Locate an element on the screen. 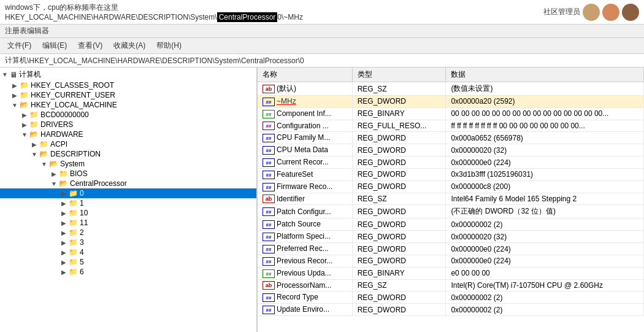  table-row: ##~MHzREG_DWORD0x00000a20 (2592) is located at coordinates (451, 102).